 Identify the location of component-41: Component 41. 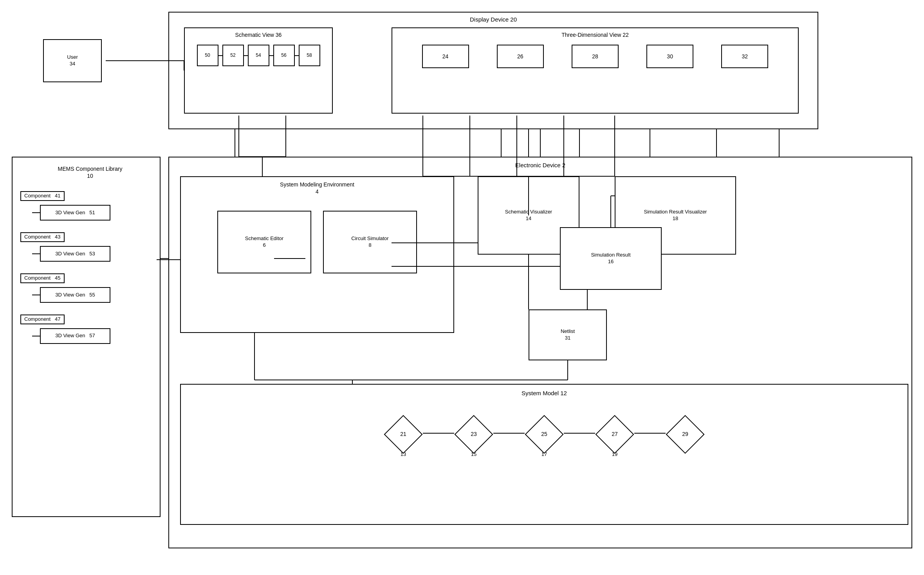
(42, 196).